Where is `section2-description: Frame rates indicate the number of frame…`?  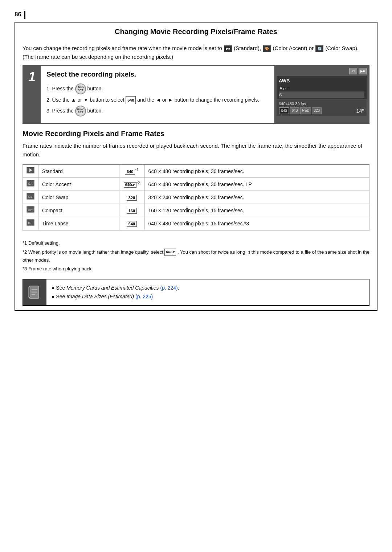 section2-description: Frame rates indicate the number of frame… is located at coordinates (196, 150).